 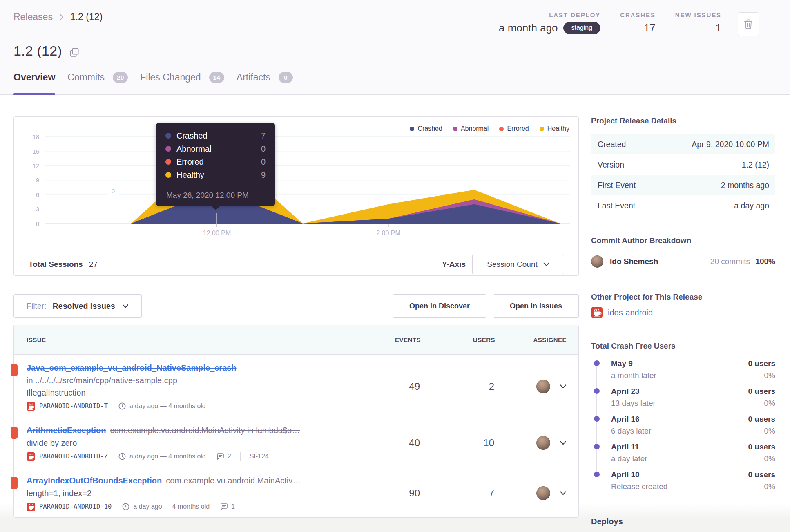 I want to click on copy-version-button, so click(x=74, y=52).